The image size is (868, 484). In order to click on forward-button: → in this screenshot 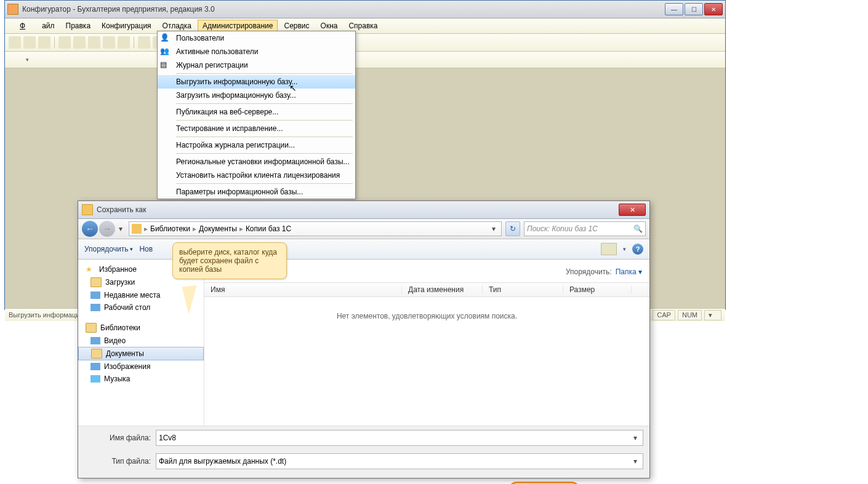, I will do `click(107, 229)`.